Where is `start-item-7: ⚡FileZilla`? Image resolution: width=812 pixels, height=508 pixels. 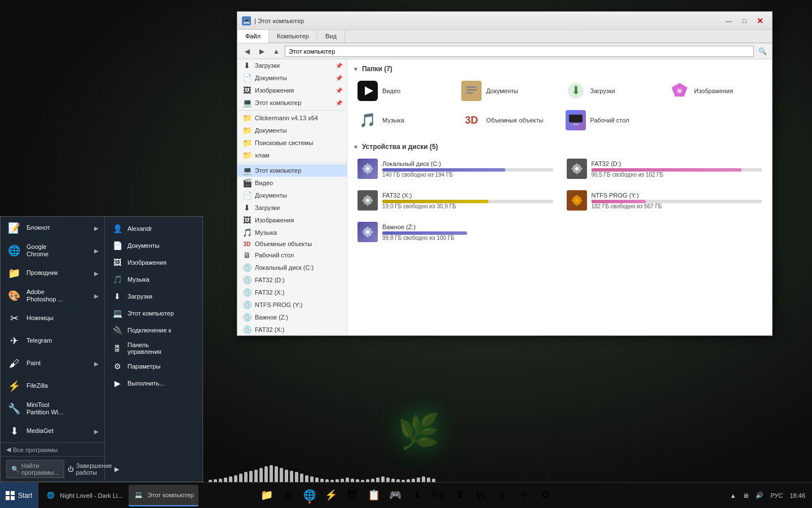
start-item-7: ⚡FileZilla is located at coordinates (52, 386).